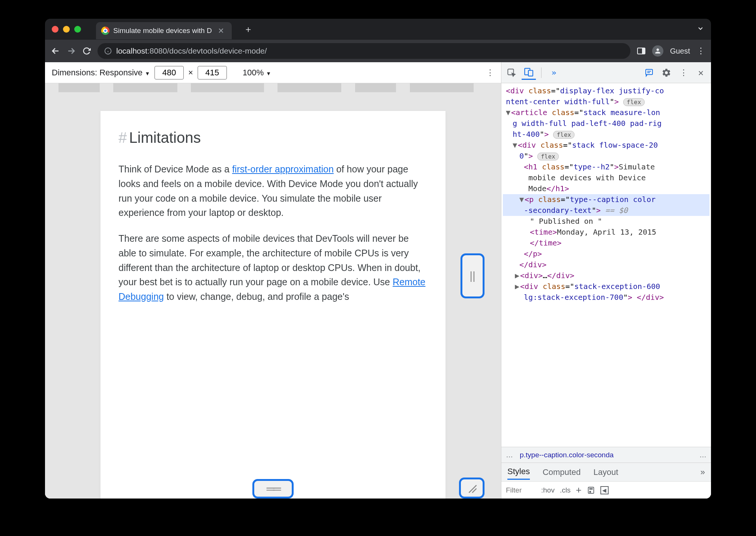 The height and width of the screenshot is (536, 756). Describe the element at coordinates (703, 455) in the screenshot. I see `crumb-right: …` at that location.